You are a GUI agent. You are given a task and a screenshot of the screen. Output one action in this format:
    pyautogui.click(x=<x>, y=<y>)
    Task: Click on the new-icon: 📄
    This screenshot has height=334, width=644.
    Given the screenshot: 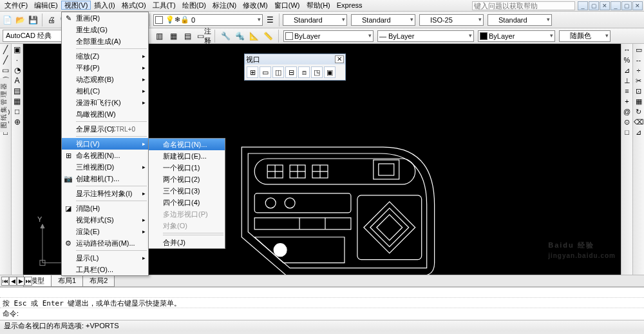 What is the action you would take?
    pyautogui.click(x=7, y=20)
    